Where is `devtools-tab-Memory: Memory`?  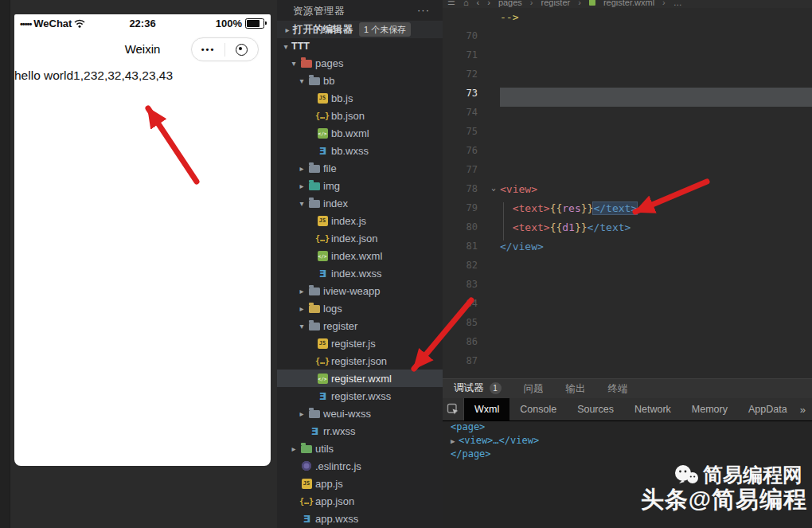 devtools-tab-Memory: Memory is located at coordinates (710, 409).